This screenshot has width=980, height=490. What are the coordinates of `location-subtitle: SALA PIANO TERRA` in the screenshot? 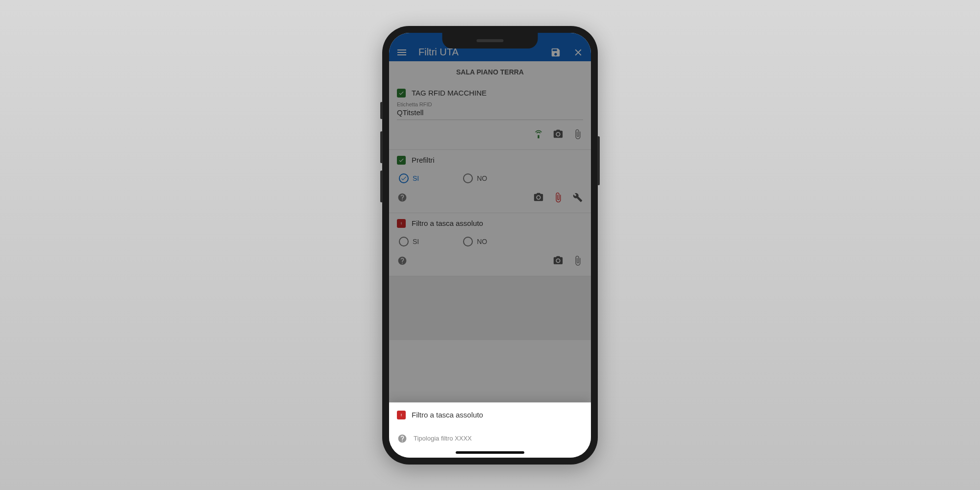 It's located at (490, 72).